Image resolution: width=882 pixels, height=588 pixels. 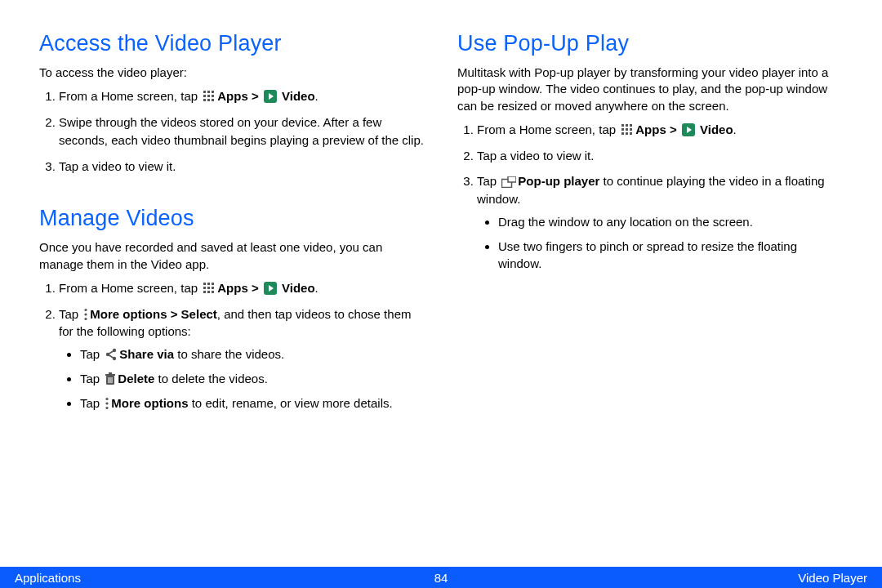 I want to click on page-footer: Applications 84 Video Player, so click(x=441, y=577).